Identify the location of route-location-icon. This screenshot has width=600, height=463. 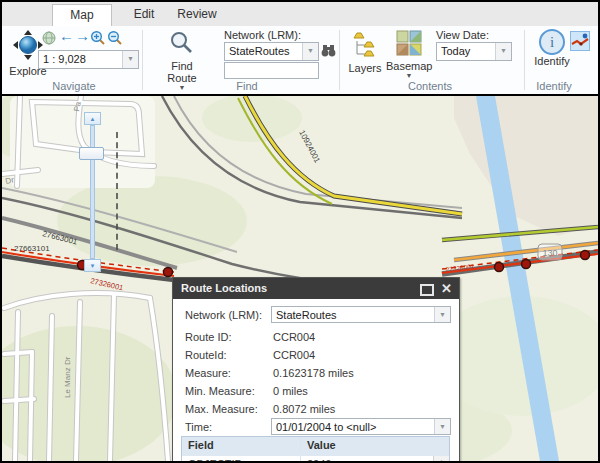
(580, 41).